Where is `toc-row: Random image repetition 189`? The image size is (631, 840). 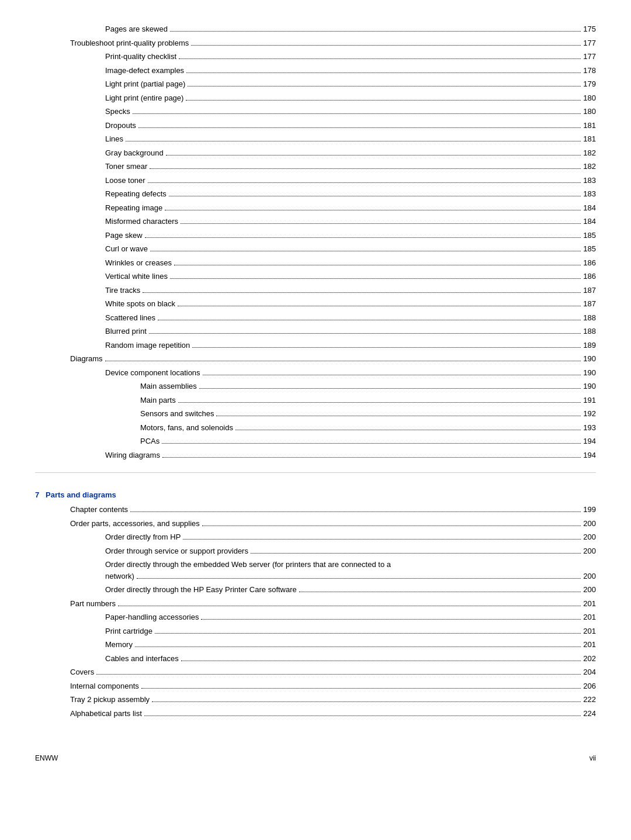 toc-row: Random image repetition 189 is located at coordinates (316, 345).